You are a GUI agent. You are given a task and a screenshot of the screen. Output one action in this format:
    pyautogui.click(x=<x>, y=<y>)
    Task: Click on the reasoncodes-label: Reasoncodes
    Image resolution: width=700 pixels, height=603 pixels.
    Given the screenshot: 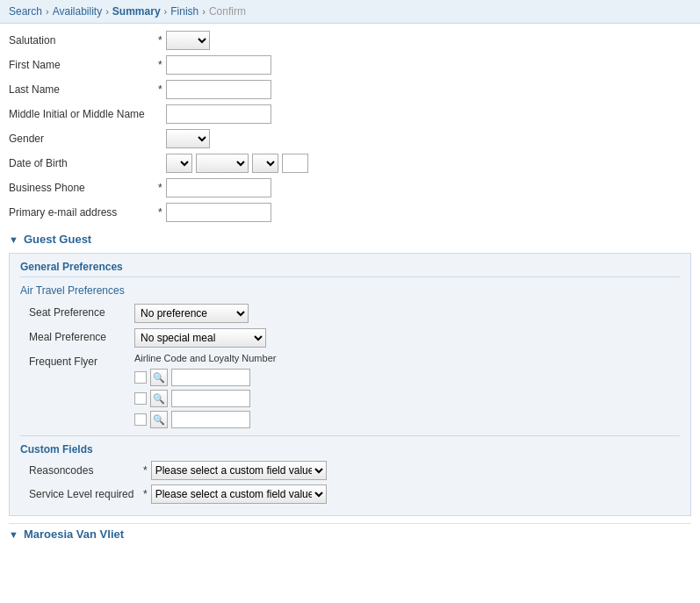 What is the action you would take?
    pyautogui.click(x=86, y=470)
    